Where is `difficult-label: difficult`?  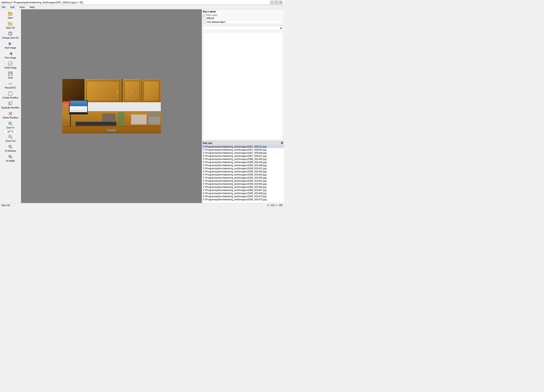 difficult-label: difficult is located at coordinates (210, 18).